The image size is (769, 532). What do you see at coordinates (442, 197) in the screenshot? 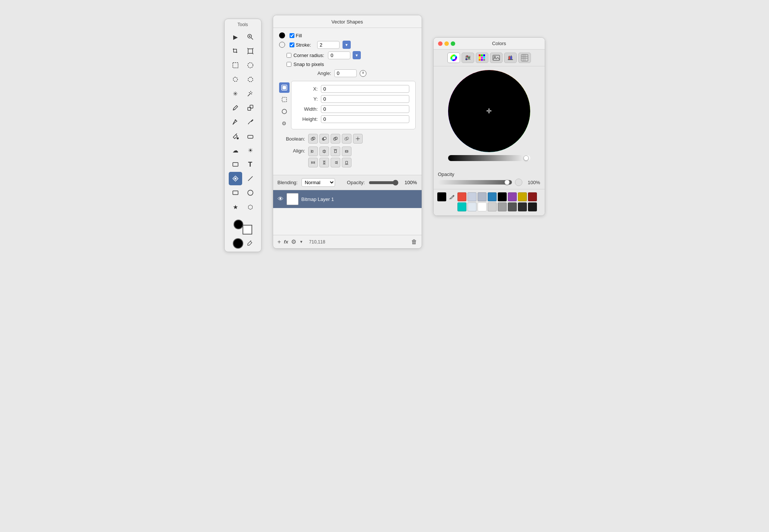
I see `swatch-black` at bounding box center [442, 197].